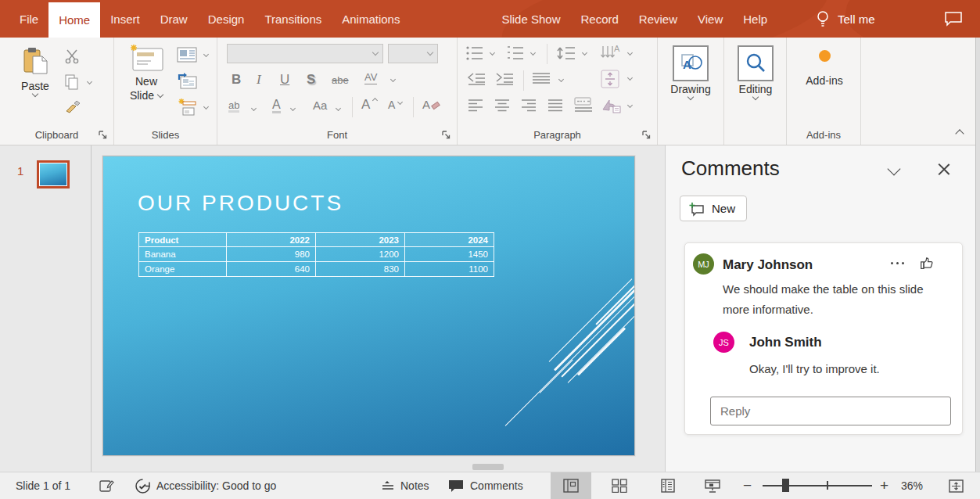 The width and height of the screenshot is (980, 499). What do you see at coordinates (956, 486) in the screenshot?
I see `fit-to-window-button` at bounding box center [956, 486].